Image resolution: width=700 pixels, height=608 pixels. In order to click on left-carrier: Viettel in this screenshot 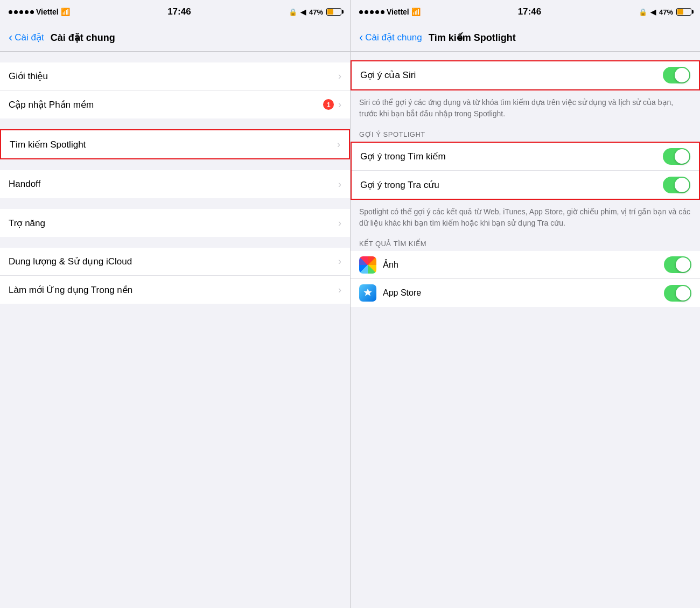, I will do `click(47, 12)`.